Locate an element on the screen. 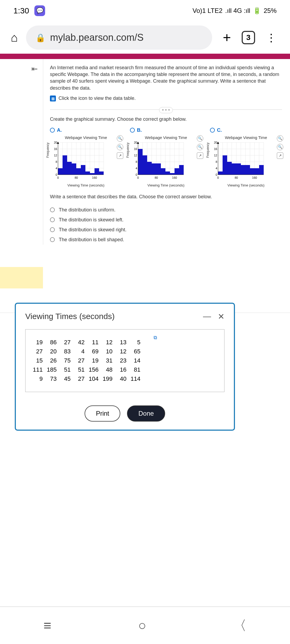 Image resolution: width=290 pixels, height=644 pixels. chart-c-title: Webpage Viewing Time is located at coordinates (246, 137).